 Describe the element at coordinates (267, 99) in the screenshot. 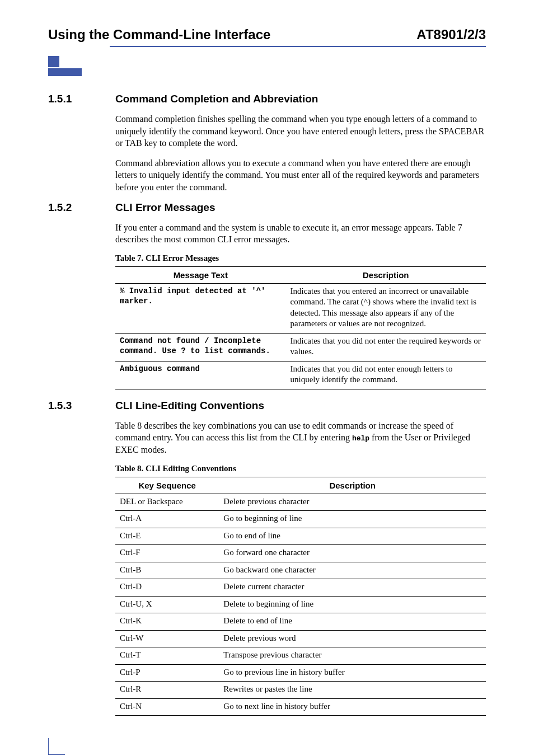

I see `section-heading-1-5-1: 1.5.1 Command Completion and Abbreviatio…` at that location.